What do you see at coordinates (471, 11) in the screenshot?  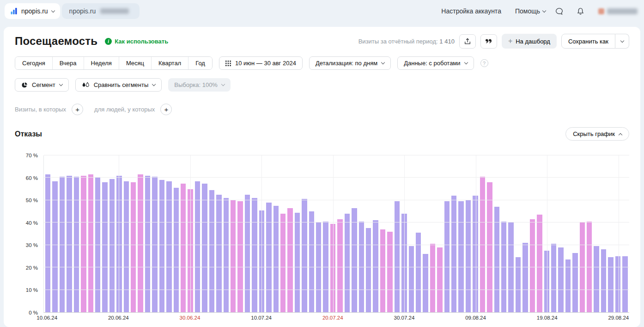 I see `account-settings-label: Настройка аккаунта` at bounding box center [471, 11].